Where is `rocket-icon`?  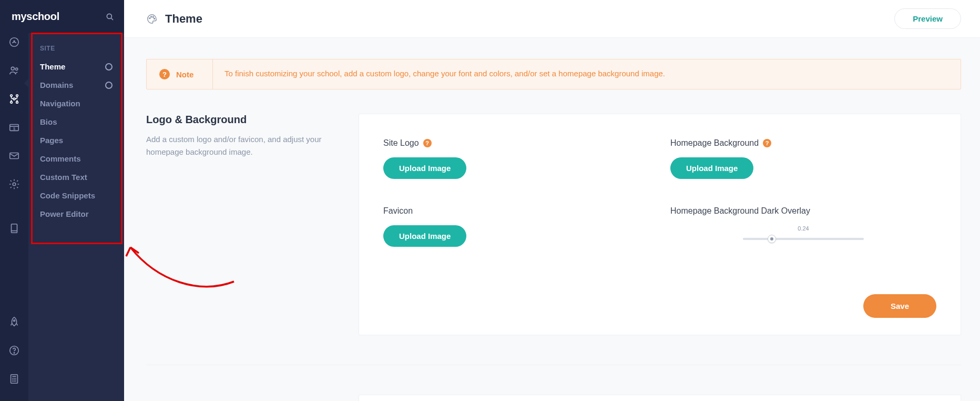
rocket-icon is located at coordinates (14, 322).